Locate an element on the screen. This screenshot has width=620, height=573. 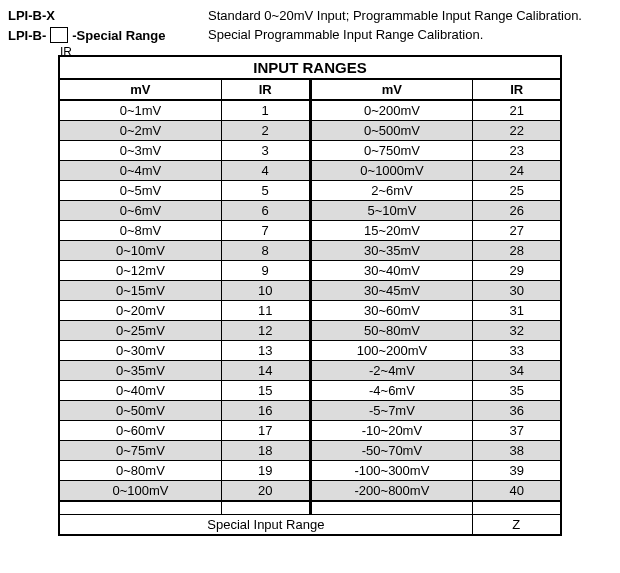
cell-mv: 30~35mV is located at coordinates (393, 250).